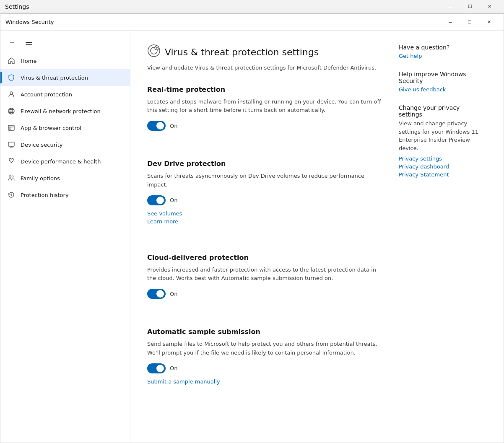 Image resolution: width=504 pixels, height=443 pixels. I want to click on cloud-desc: Provides increased and faster protection…, so click(265, 275).